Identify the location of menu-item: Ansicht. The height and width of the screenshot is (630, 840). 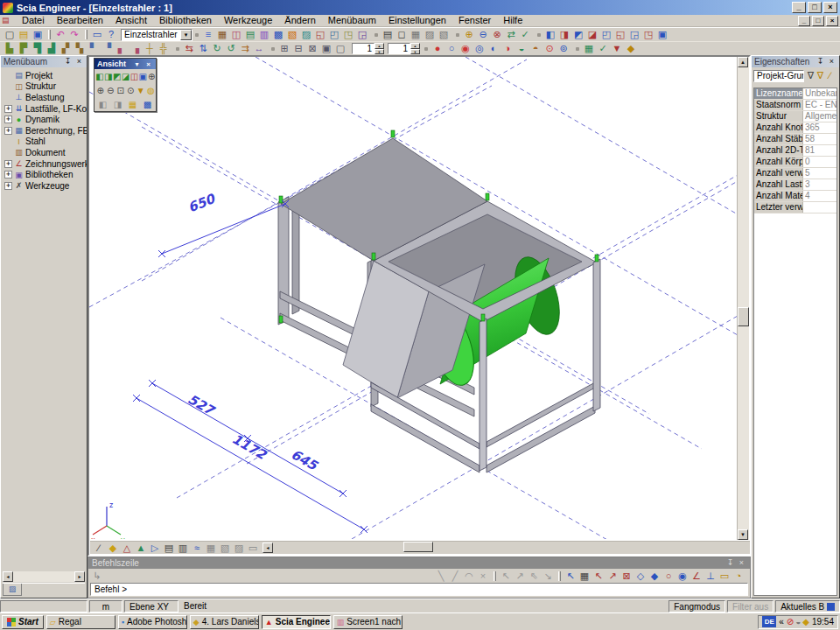
(131, 21).